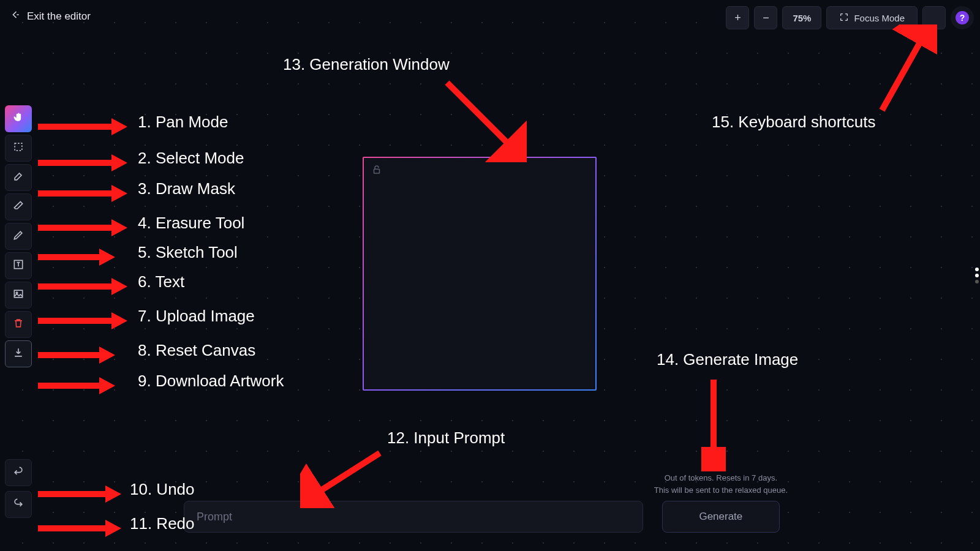  Describe the element at coordinates (413, 517) in the screenshot. I see `prompt-input` at that location.